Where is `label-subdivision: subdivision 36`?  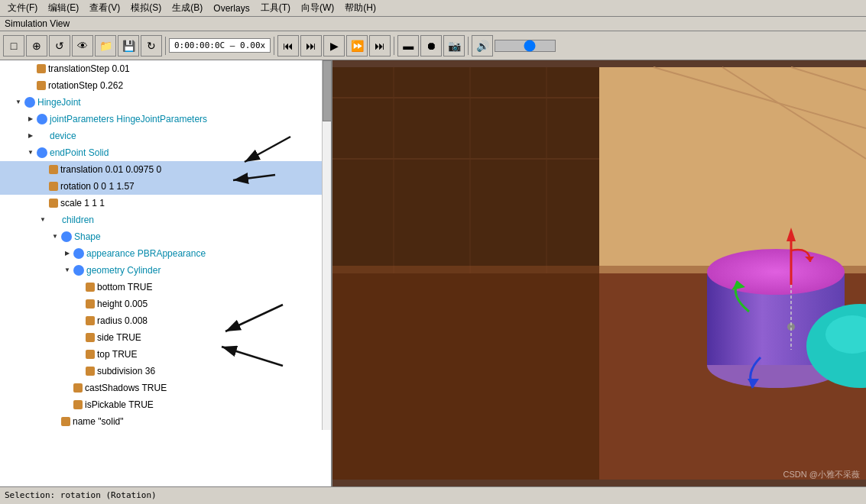
label-subdivision: subdivision 36 is located at coordinates (126, 371).